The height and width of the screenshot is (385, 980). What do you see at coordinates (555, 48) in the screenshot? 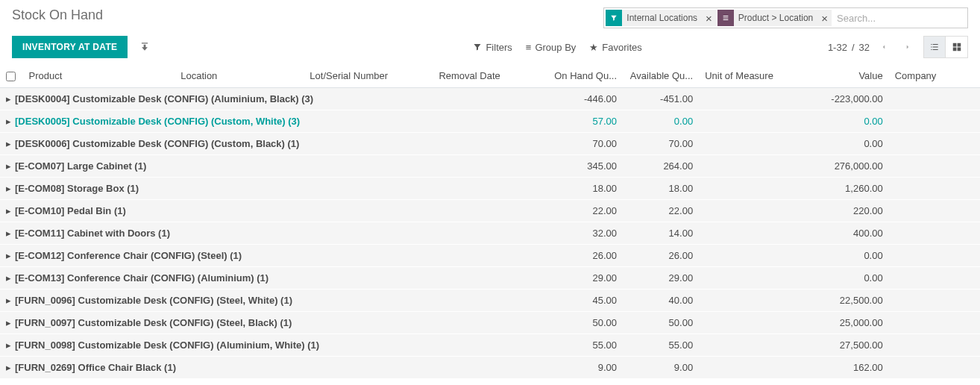
I see `group-by-label: Group By` at bounding box center [555, 48].